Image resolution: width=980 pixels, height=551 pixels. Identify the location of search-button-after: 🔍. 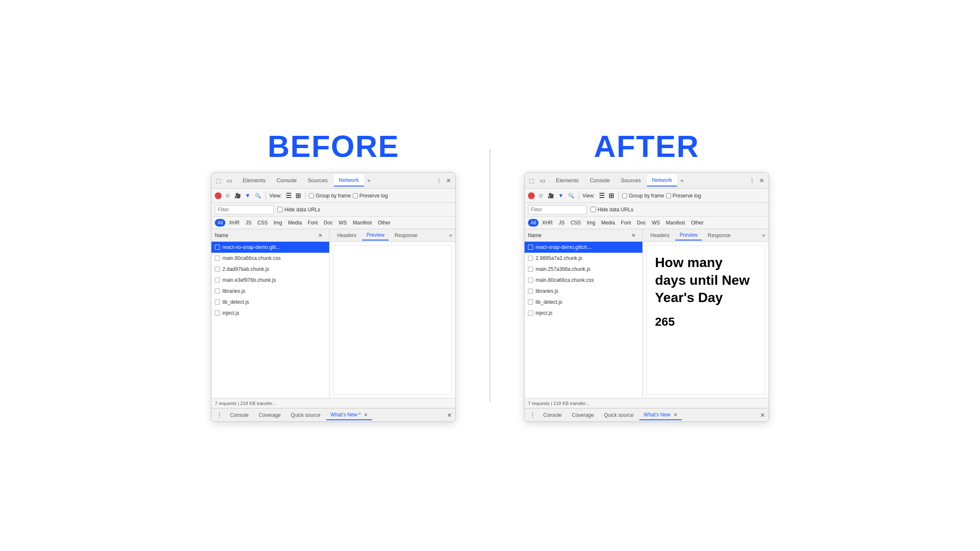
(571, 196).